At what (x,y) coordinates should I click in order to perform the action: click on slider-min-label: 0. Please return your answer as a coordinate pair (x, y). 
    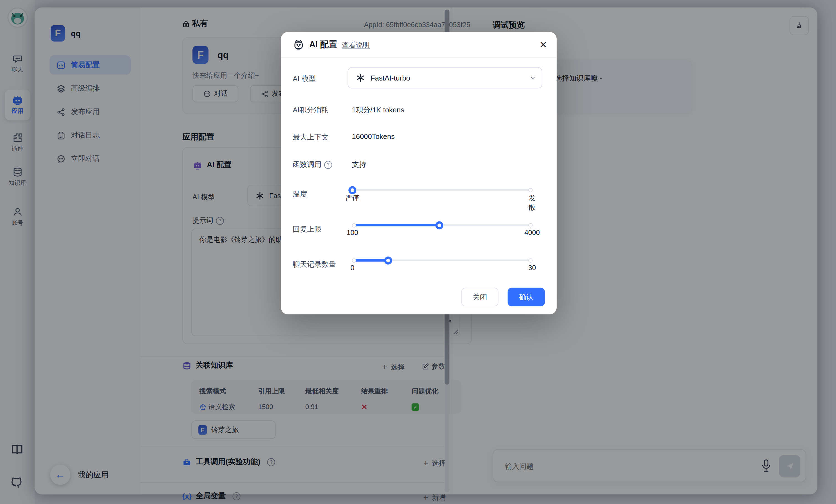
    Looking at the image, I should click on (353, 268).